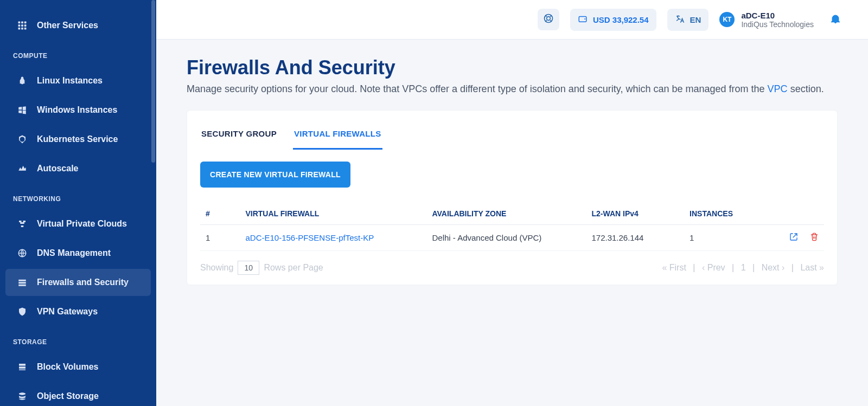 The image size is (868, 406). What do you see at coordinates (78, 110) in the screenshot?
I see `sidebar-item-windows-instances: Windows Instances` at bounding box center [78, 110].